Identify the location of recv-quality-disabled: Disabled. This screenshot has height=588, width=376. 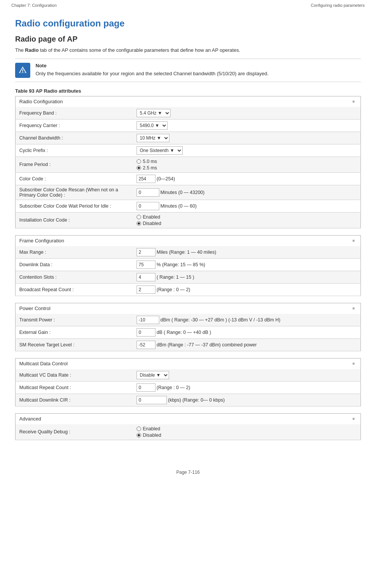
(247, 435).